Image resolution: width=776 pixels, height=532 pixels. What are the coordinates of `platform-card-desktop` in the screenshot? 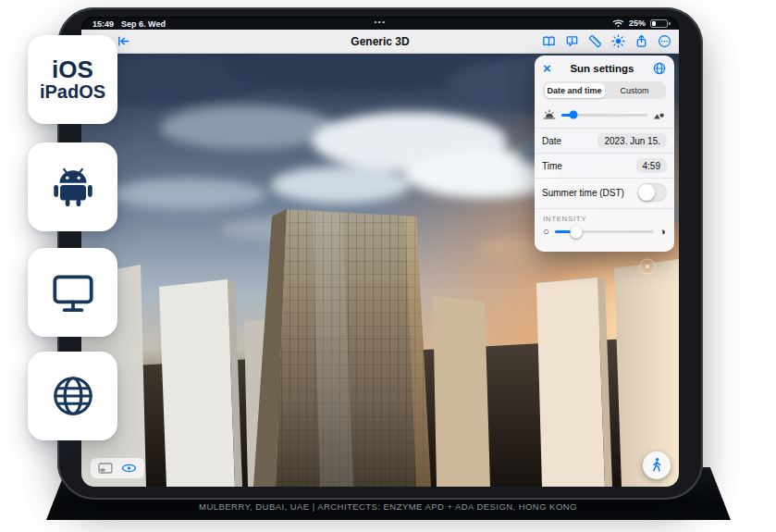 It's located at (72, 292).